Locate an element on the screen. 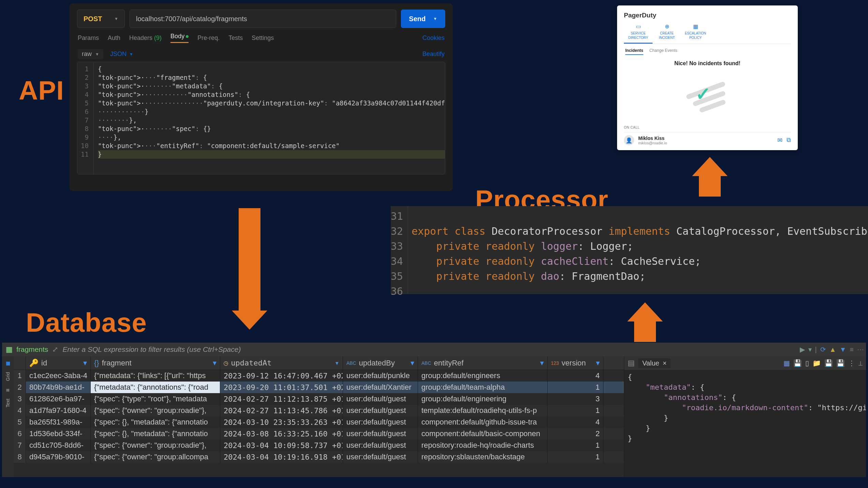 The width and height of the screenshot is (868, 488). expand-icon: ⤢ is located at coordinates (55, 349).